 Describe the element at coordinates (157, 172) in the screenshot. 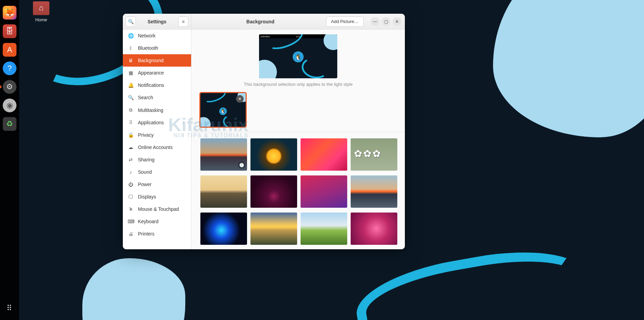

I see `sidebar-item-sound: ♪ Sound` at that location.